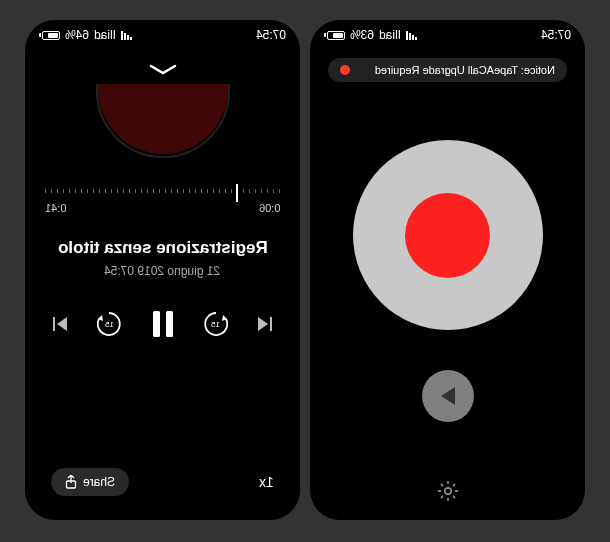 The image size is (610, 542). Describe the element at coordinates (162, 201) in the screenshot. I see `scrubber: 0:41 0:06` at that location.